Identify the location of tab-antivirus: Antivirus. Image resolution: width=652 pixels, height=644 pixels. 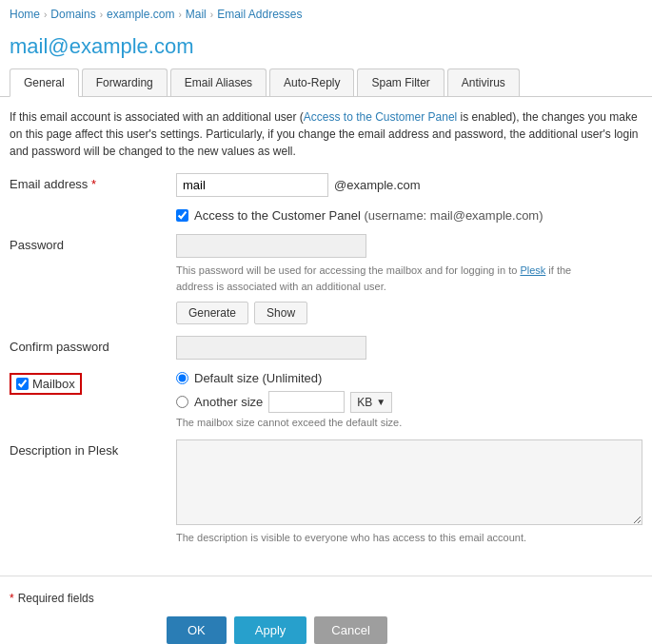
(484, 82).